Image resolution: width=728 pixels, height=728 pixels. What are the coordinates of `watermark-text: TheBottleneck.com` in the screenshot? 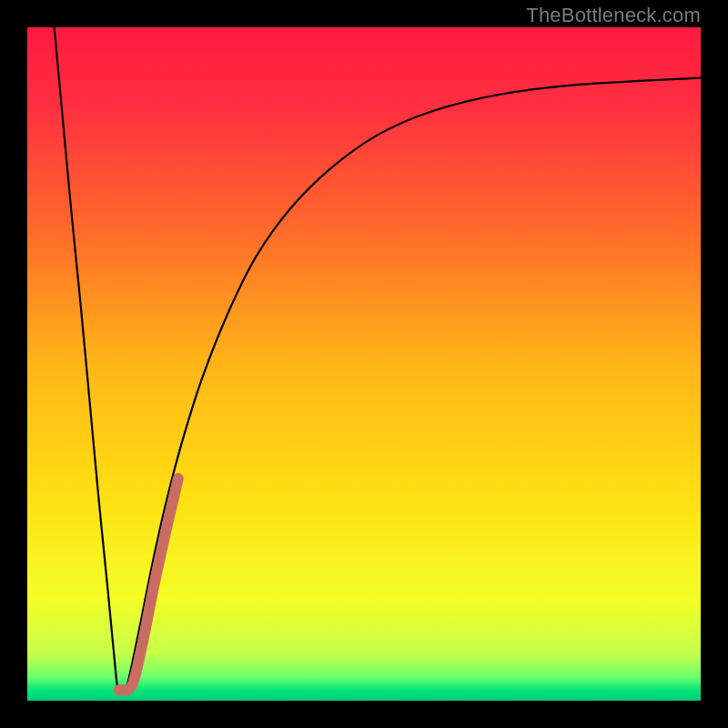 It's located at (613, 15).